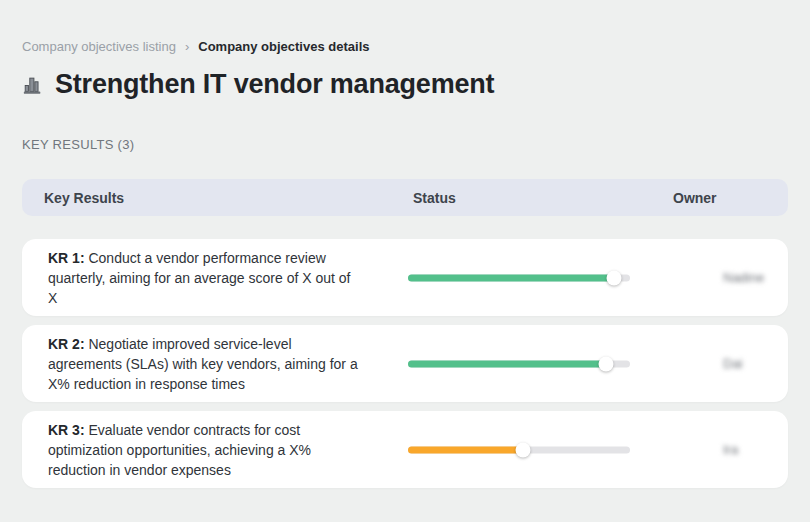  What do you see at coordinates (733, 364) in the screenshot?
I see `owner-name-blurred: Dai` at bounding box center [733, 364].